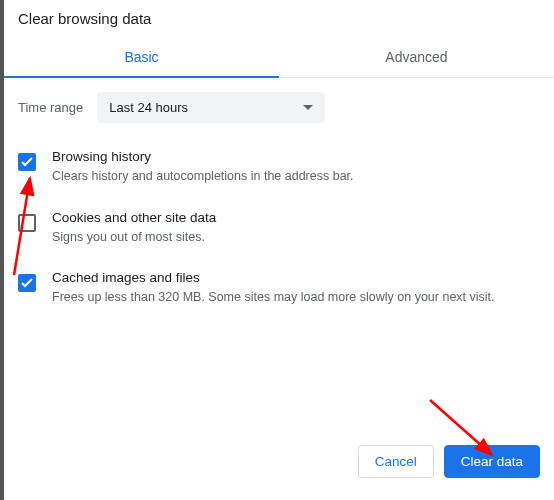 Image resolution: width=554 pixels, height=500 pixels. Describe the element at coordinates (141, 57) in the screenshot. I see `tab-basic-label: Basic` at that location.